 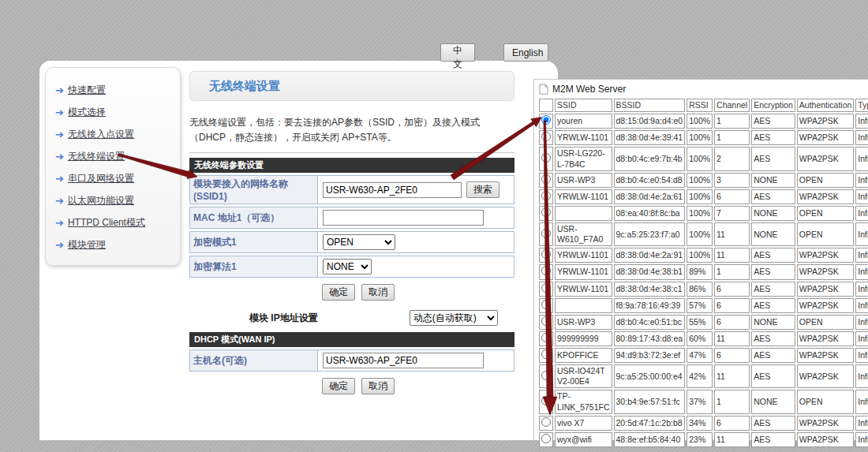 I want to click on ssid-input, so click(x=392, y=190).